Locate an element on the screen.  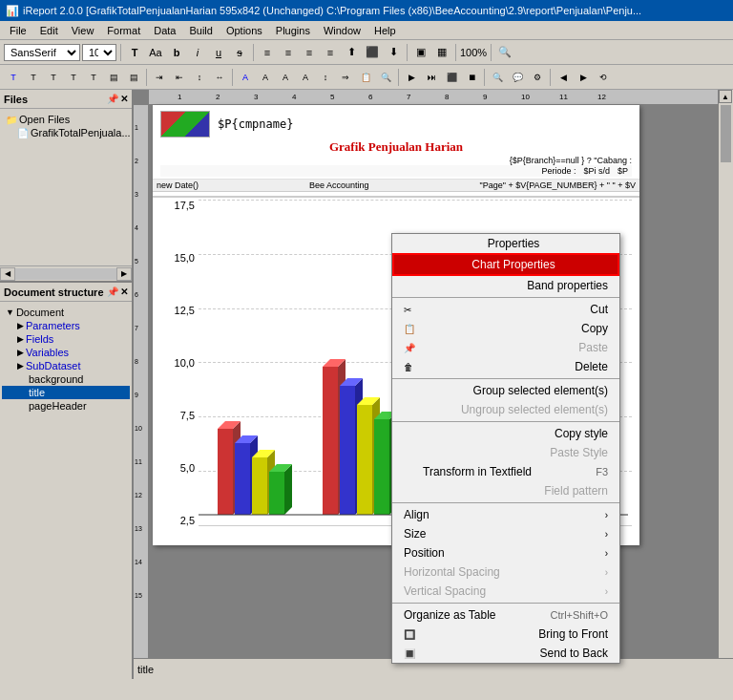
ctx-organize-table: Organize as Table Ctrl+Shift+O is located at coordinates (506, 615).